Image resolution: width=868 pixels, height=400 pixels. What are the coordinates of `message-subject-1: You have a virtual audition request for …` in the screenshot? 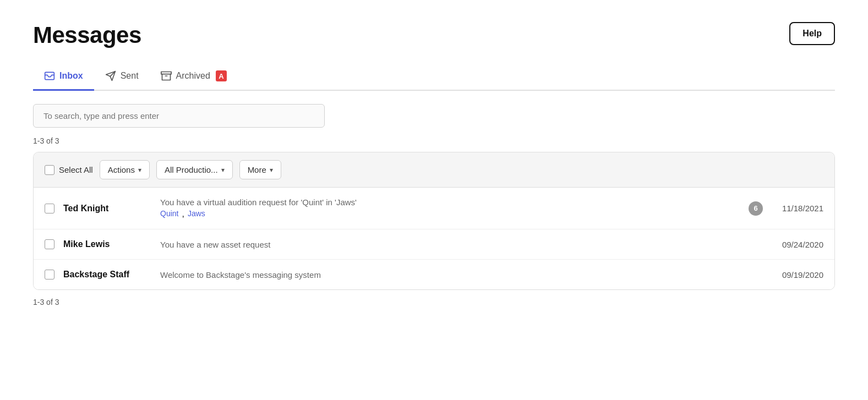 It's located at (450, 202).